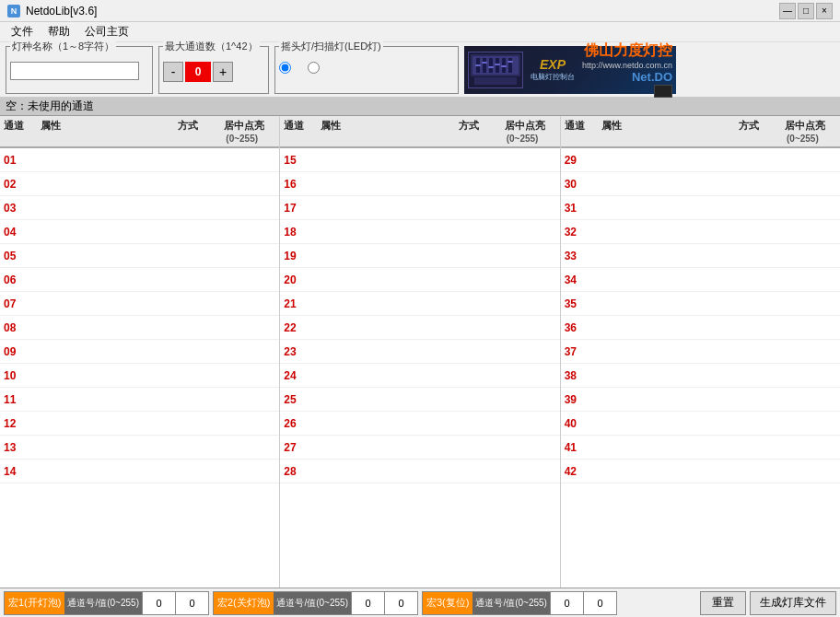 This screenshot has width=840, height=617. What do you see at coordinates (298, 328) in the screenshot?
I see `channel-number: 22` at bounding box center [298, 328].